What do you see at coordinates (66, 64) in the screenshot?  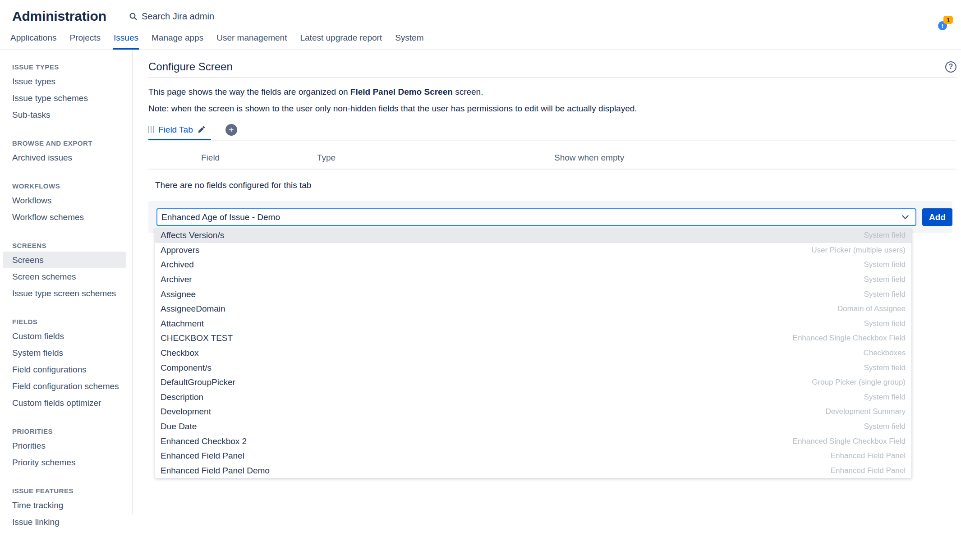 I see `sidebar-section-heading: ISSUE TYPES` at bounding box center [66, 64].